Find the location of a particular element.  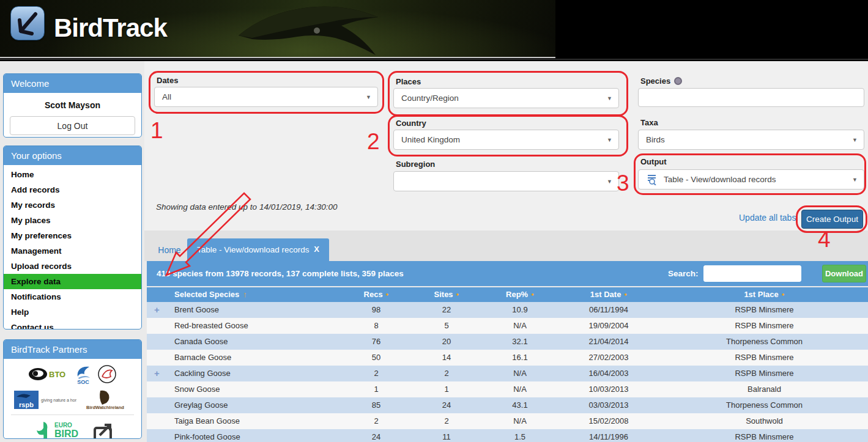

table-header-row: Selected Species↑ Recs● Sites● Rep%● 1st… is located at coordinates (508, 295).